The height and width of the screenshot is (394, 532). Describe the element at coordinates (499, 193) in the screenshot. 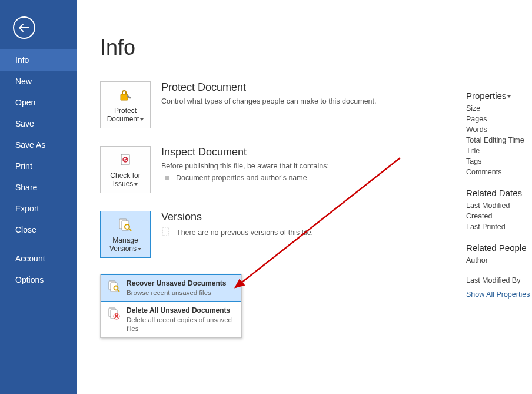

I see `related-dates-heading: Related Dates` at that location.